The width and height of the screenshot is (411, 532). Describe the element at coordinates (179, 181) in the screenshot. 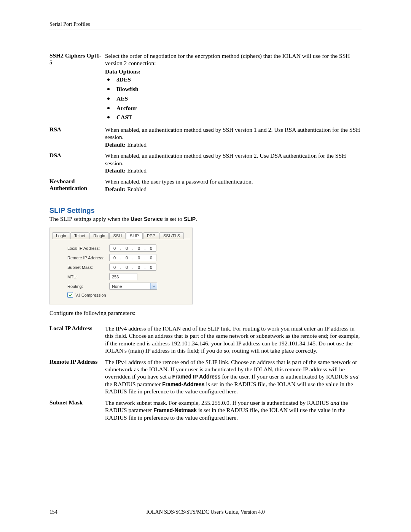

I see `desc-keyboard-auth: When enabled, the user types in a passwo…` at that location.